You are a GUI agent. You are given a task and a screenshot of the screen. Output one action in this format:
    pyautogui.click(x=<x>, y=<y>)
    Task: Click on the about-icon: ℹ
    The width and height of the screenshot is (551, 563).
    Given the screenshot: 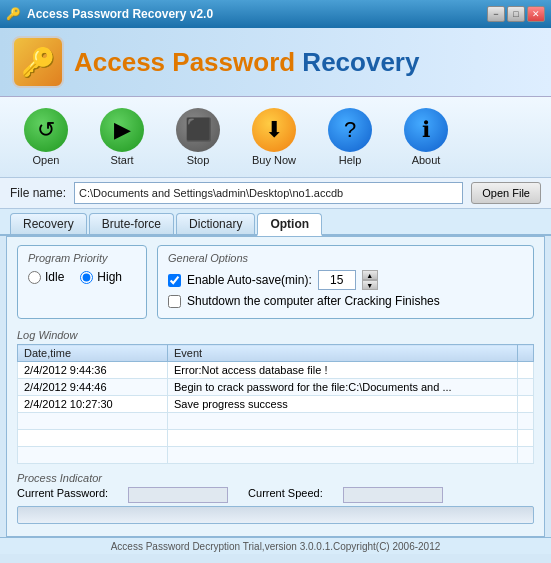 What is the action you would take?
    pyautogui.click(x=426, y=130)
    